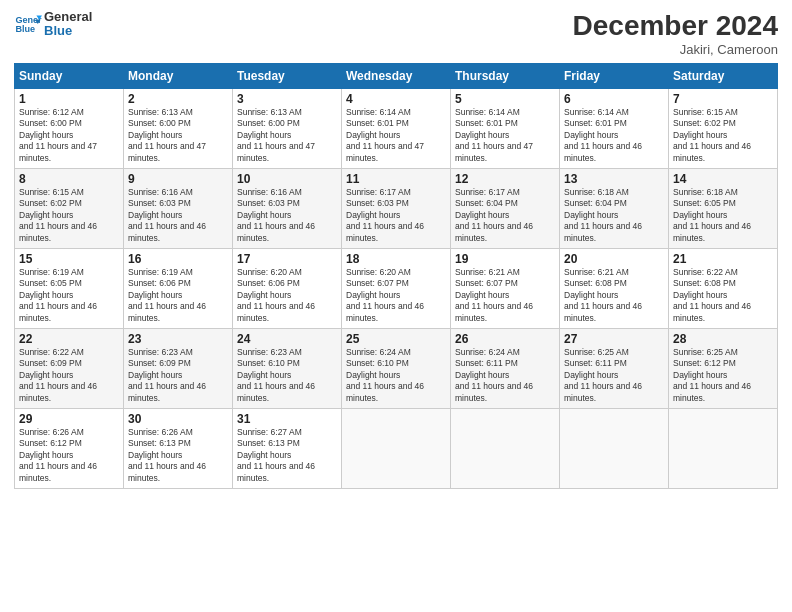 The height and width of the screenshot is (612, 792). I want to click on calendar-cell: 3 Sunrise: 6:13 AMSunset: 6:00 PMDayligh…, so click(288, 129).